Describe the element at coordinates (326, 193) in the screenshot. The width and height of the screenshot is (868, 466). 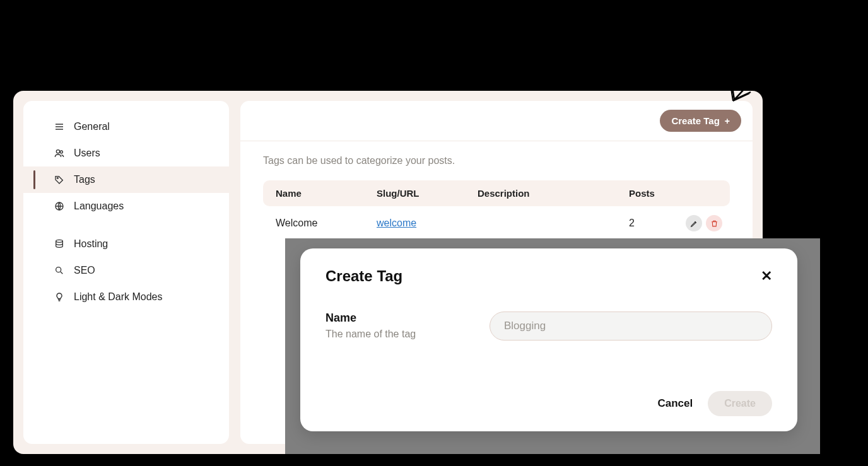
I see `col-name: Name` at that location.